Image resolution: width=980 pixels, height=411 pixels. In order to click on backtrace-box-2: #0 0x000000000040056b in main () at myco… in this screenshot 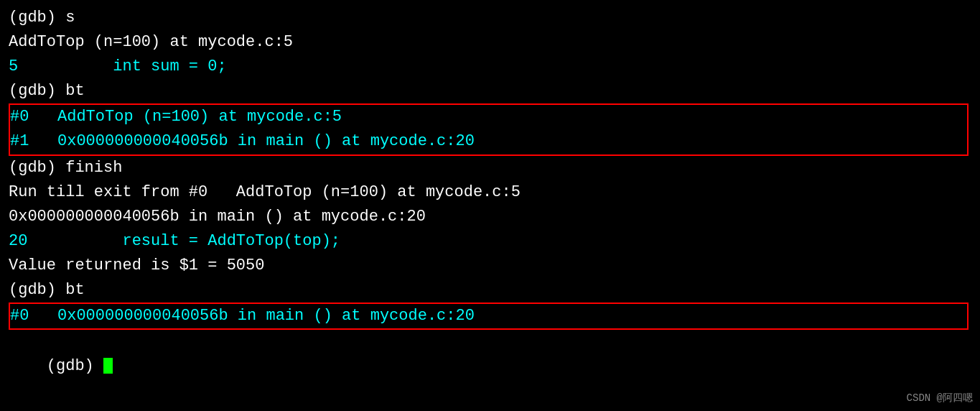, I will do `click(488, 316)`.